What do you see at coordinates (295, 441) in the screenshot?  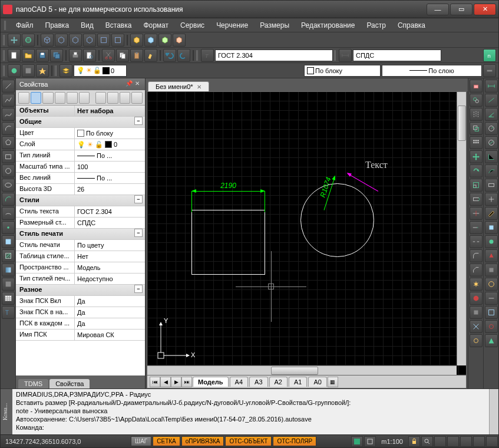 I see `toggle-polar: ОТС-ПОЛЯР` at bounding box center [295, 441].